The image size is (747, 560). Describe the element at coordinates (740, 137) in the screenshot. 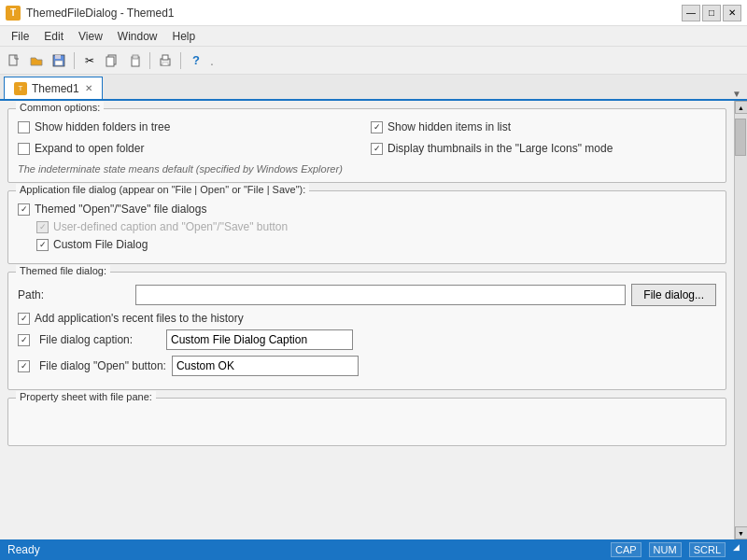

I see `scrollbar-thumb` at that location.